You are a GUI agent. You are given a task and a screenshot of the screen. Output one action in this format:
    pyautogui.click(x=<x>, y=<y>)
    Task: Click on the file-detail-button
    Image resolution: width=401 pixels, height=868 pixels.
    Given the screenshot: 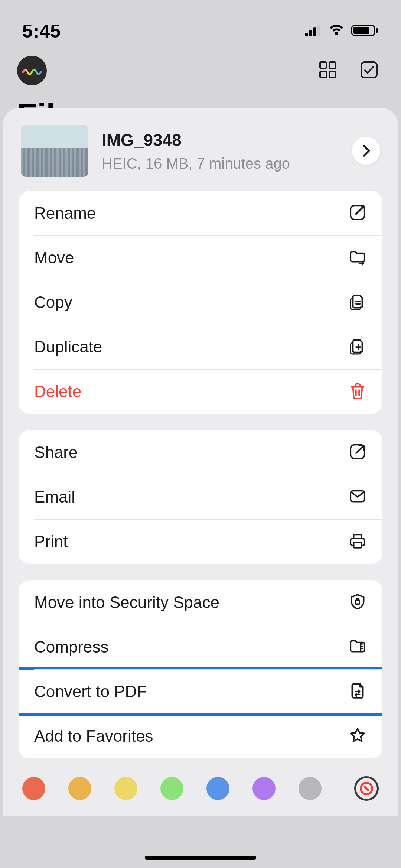 What is the action you would take?
    pyautogui.click(x=366, y=151)
    